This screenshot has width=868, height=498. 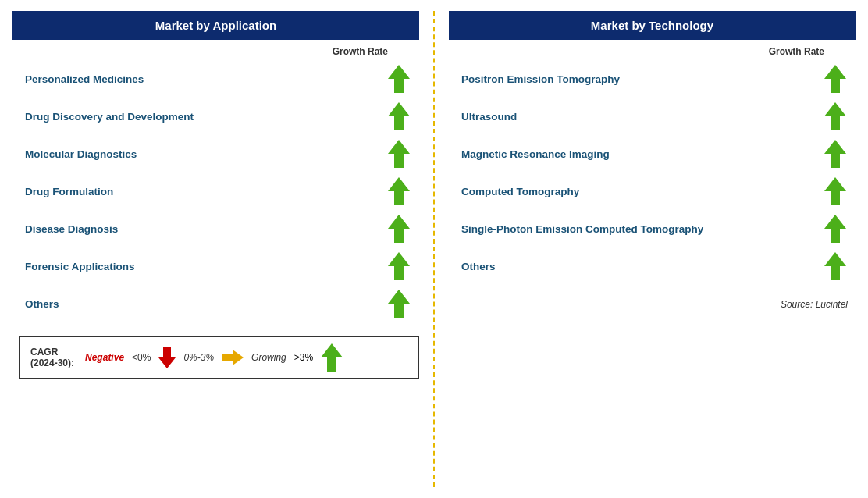 What do you see at coordinates (489, 117) in the screenshot?
I see `item-label-ultrasound: Ultrasound` at bounding box center [489, 117].